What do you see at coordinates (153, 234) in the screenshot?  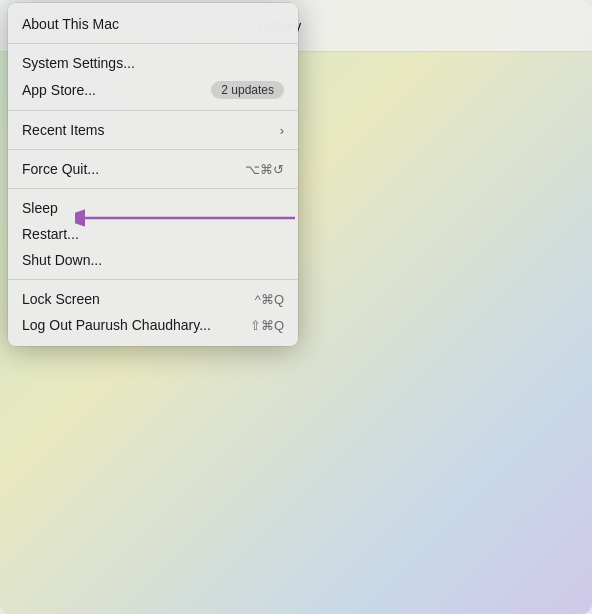 I see `menu-section-power: Sleep Restart... Shut Down...` at bounding box center [153, 234].